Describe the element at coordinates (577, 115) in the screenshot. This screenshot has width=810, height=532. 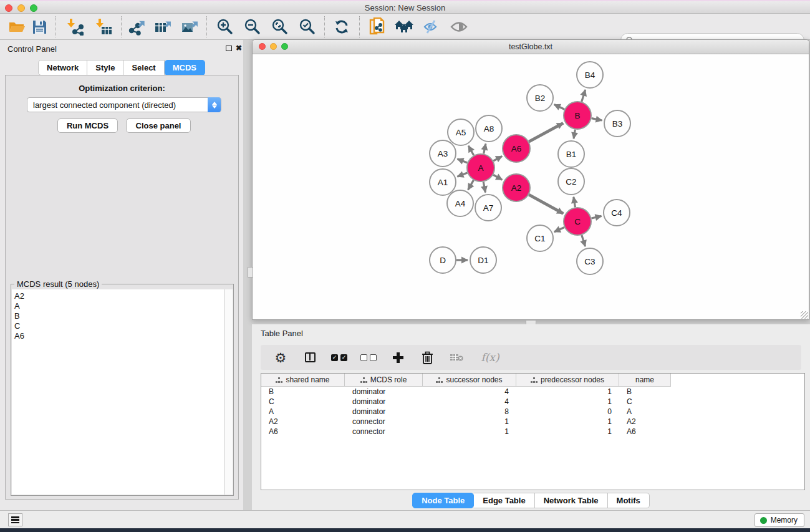
I see `graph-node-B: B` at that location.